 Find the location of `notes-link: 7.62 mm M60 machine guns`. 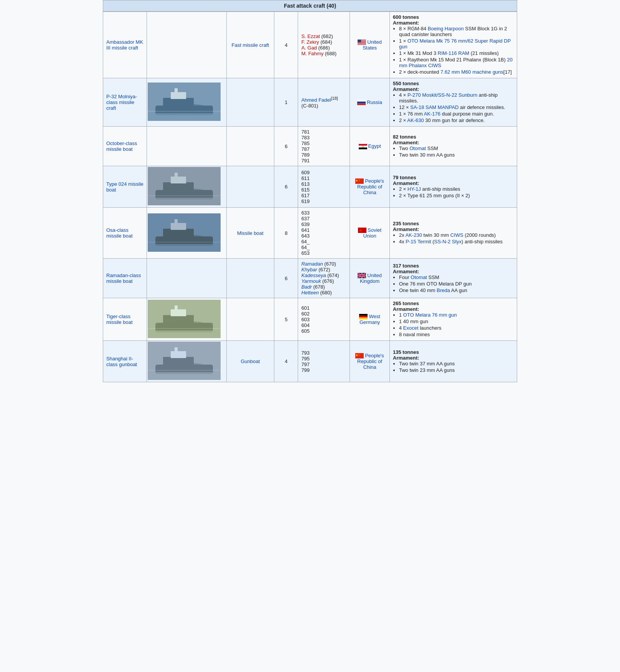

notes-link: 7.62 mm M60 machine guns is located at coordinates (472, 72).